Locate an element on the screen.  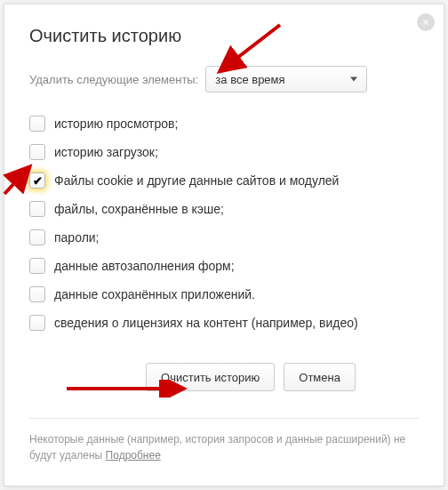
footer-text: Некоторые данные (например, история запр… is located at coordinates (217, 447).